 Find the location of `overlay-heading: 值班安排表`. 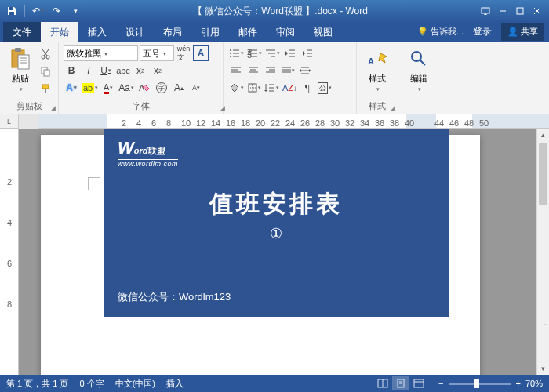

overlay-heading: 值班安排表 is located at coordinates (276, 204).